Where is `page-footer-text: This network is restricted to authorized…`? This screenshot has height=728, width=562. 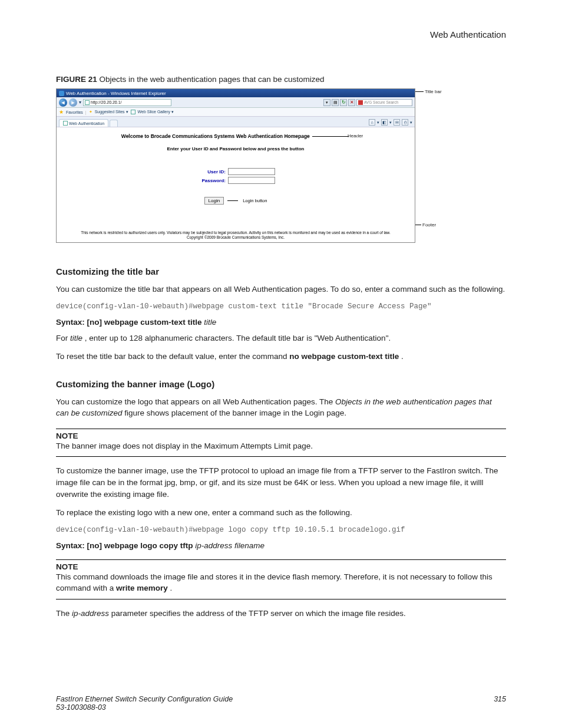 page-footer-text: This network is restricted to authorized… is located at coordinates (236, 235).